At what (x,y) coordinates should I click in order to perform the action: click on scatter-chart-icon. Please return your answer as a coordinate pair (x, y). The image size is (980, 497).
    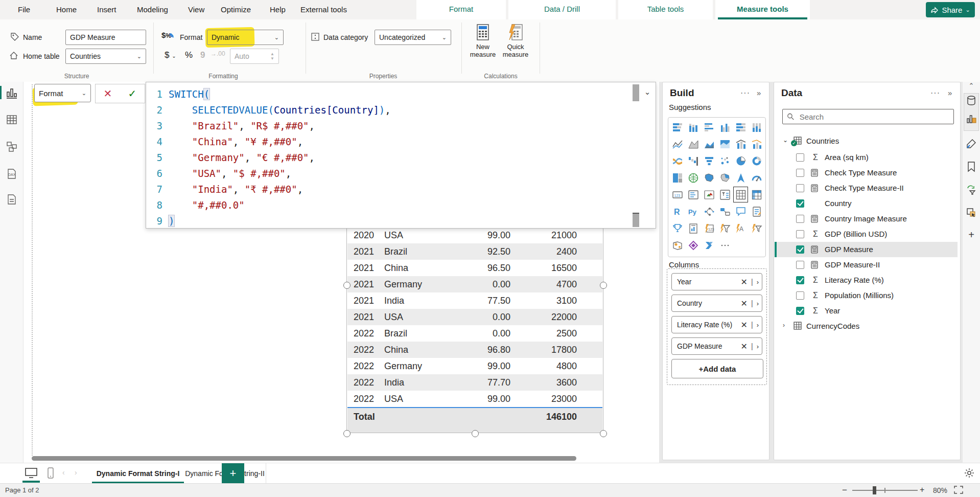
    Looking at the image, I should click on (725, 161).